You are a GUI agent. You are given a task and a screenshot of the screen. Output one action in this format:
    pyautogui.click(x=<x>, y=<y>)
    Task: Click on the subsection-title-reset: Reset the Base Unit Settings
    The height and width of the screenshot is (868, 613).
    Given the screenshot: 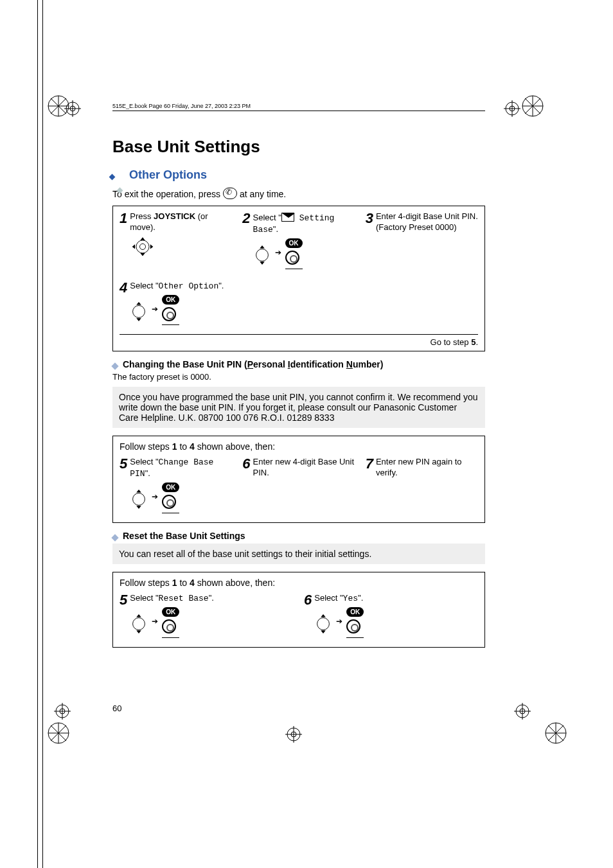 What is the action you would take?
    pyautogui.click(x=299, y=536)
    